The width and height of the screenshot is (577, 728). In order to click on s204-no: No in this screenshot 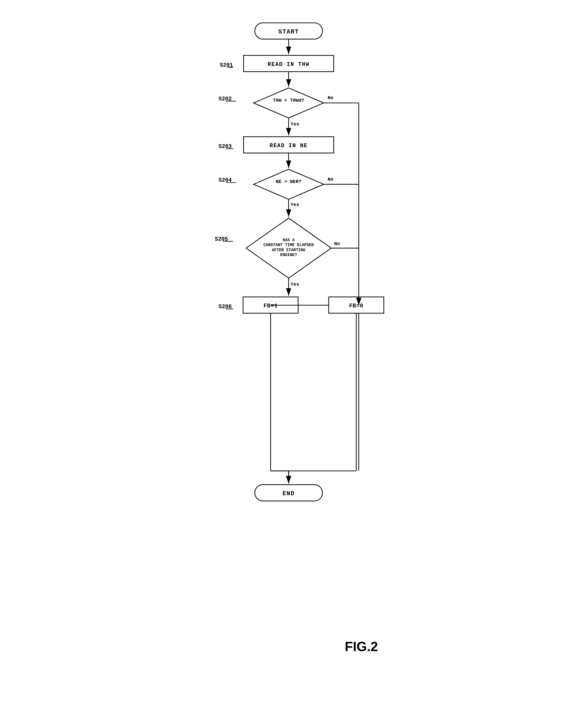, I will do `click(330, 180)`.